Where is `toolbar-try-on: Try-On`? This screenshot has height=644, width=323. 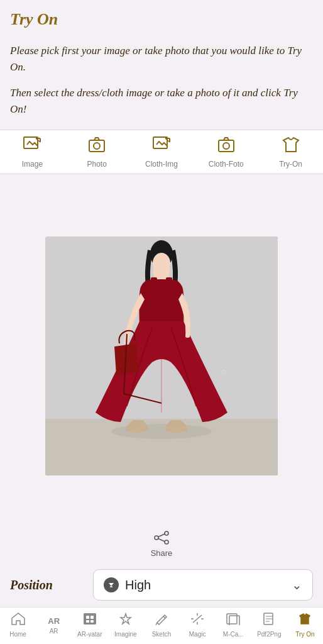 toolbar-try-on: Try-On is located at coordinates (290, 152).